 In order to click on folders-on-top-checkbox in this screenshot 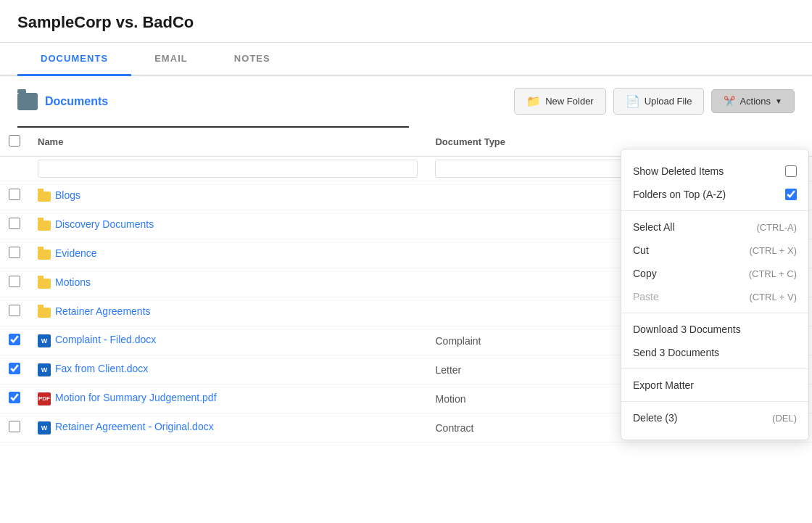, I will do `click(791, 194)`.